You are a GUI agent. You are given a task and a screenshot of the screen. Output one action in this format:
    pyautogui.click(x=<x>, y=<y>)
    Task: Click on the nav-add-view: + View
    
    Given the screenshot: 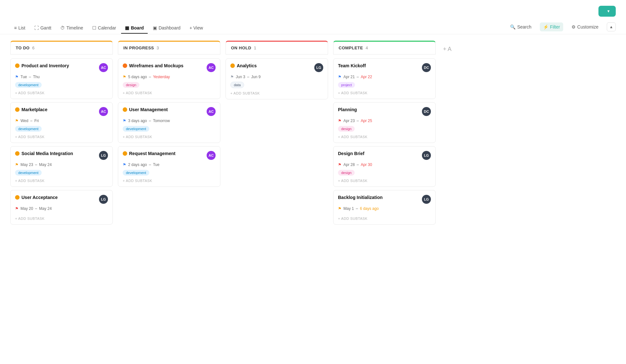 What is the action you would take?
    pyautogui.click(x=196, y=28)
    